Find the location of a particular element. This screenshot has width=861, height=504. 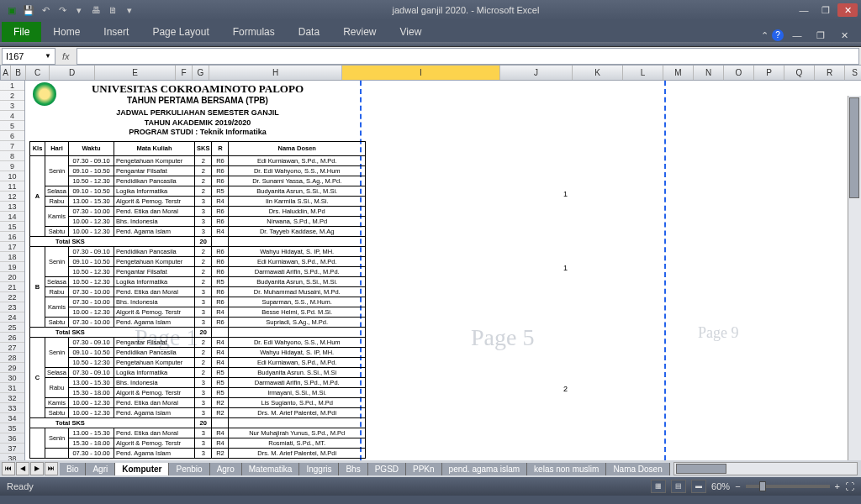

zoom-slider-thumb is located at coordinates (763, 486).